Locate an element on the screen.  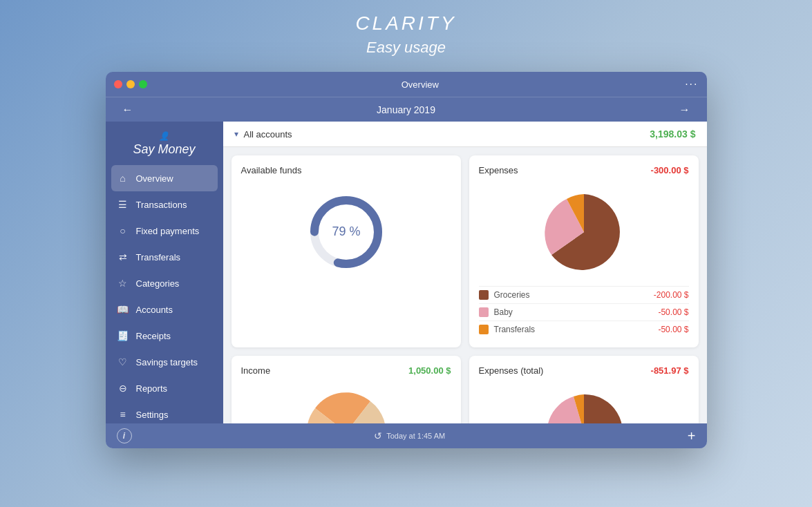
sidebar-item-label: Overview is located at coordinates (155, 178).